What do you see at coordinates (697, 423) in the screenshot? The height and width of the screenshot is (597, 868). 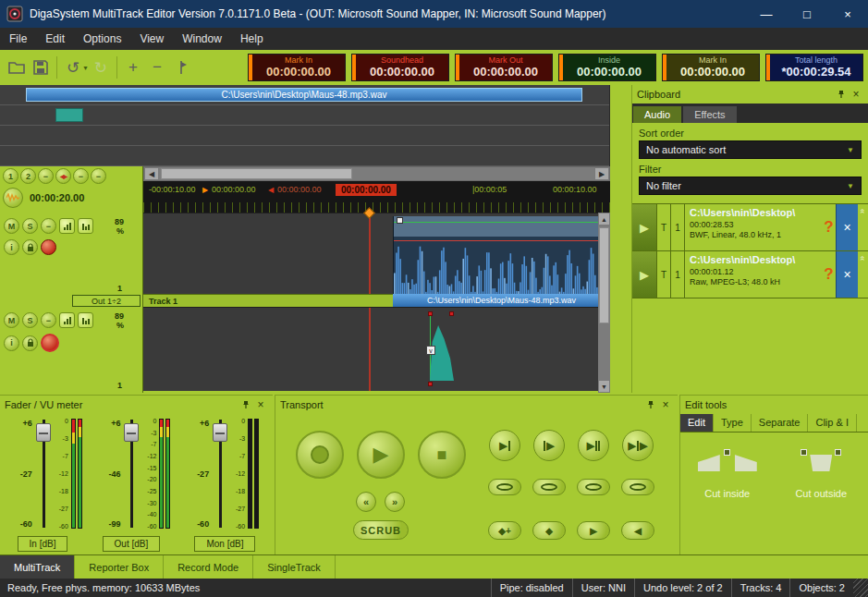 I see `tab-edit: Edit` at bounding box center [697, 423].